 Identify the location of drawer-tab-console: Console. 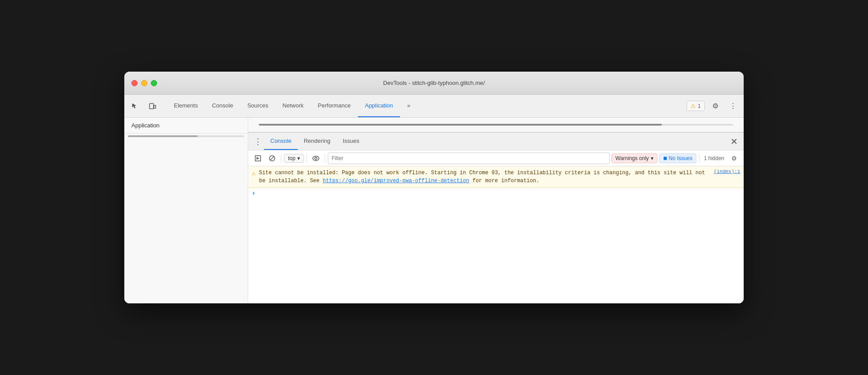
(281, 142).